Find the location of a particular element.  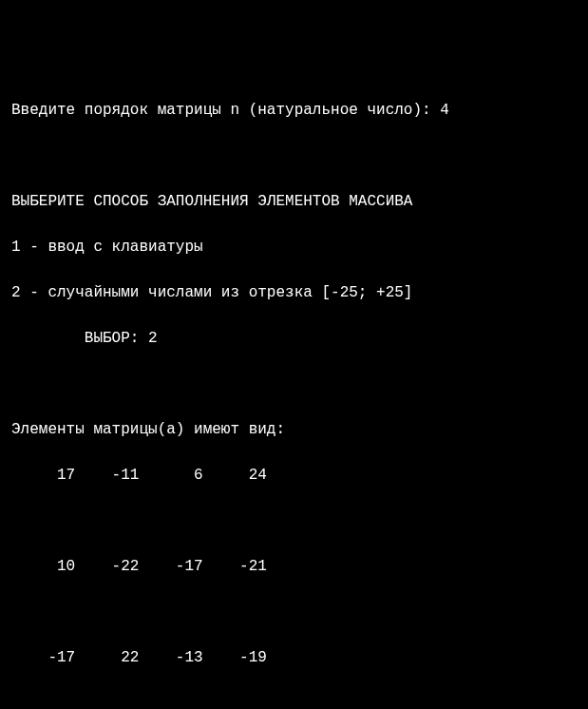

option-2: 2 - случайными числами из отрезка [-25; … is located at coordinates (294, 293).